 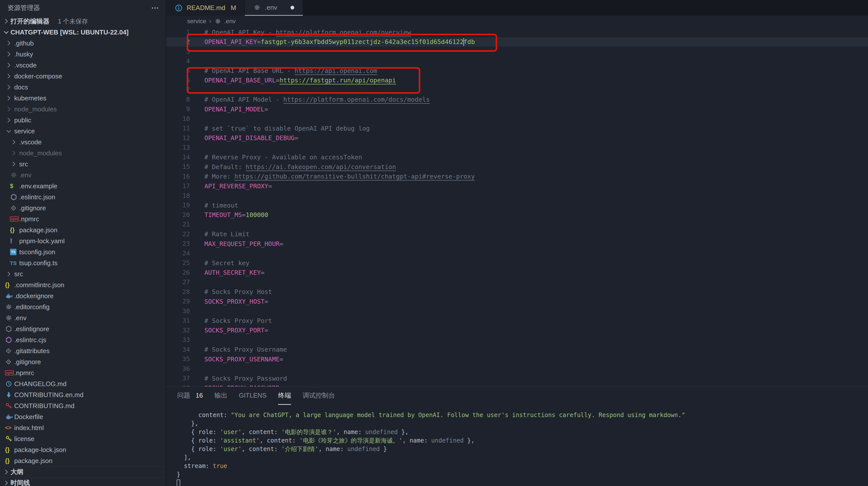 I want to click on code-line-6: 6OPENAI_API_BASE_URL=https://fastgpt.run…, so click(x=517, y=80).